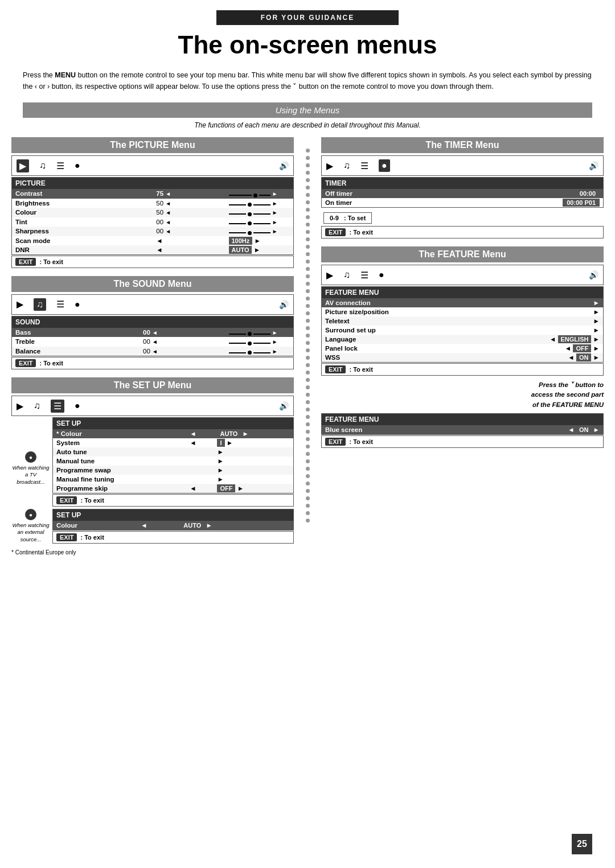  What do you see at coordinates (153, 336) in the screenshot?
I see `sound-menu-table: SOUND Bass 00 ◄ ► Treble 00 ◄` at bounding box center [153, 336].